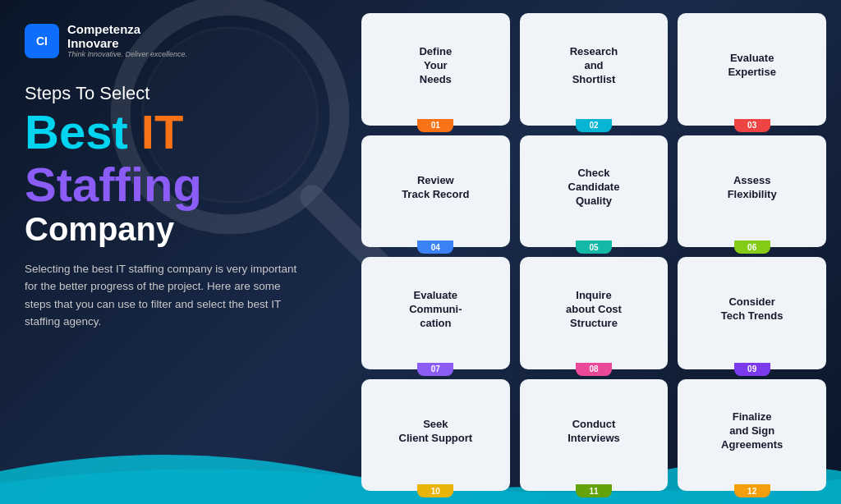 This screenshot has height=504, width=841. Describe the element at coordinates (594, 369) in the screenshot. I see `step-number-badge-08: 08` at that location.